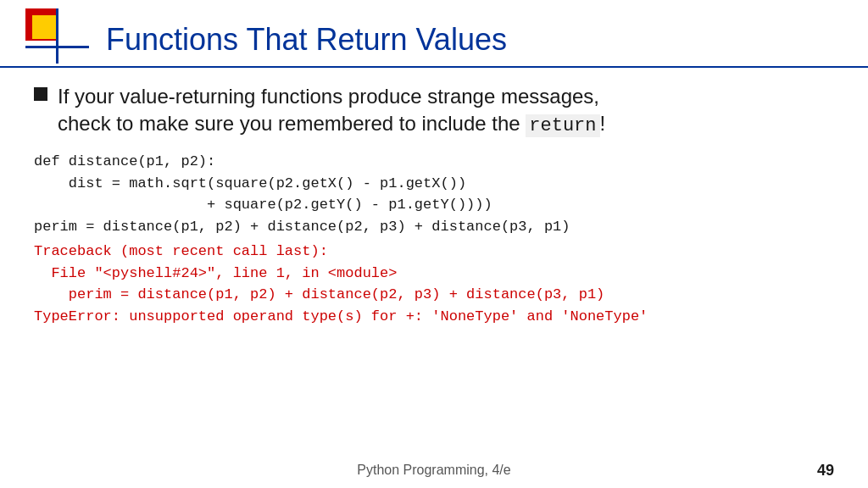  I want to click on code-line-2: dist = math.sqrt(square(p2.getX() - p1.g…, so click(434, 184).